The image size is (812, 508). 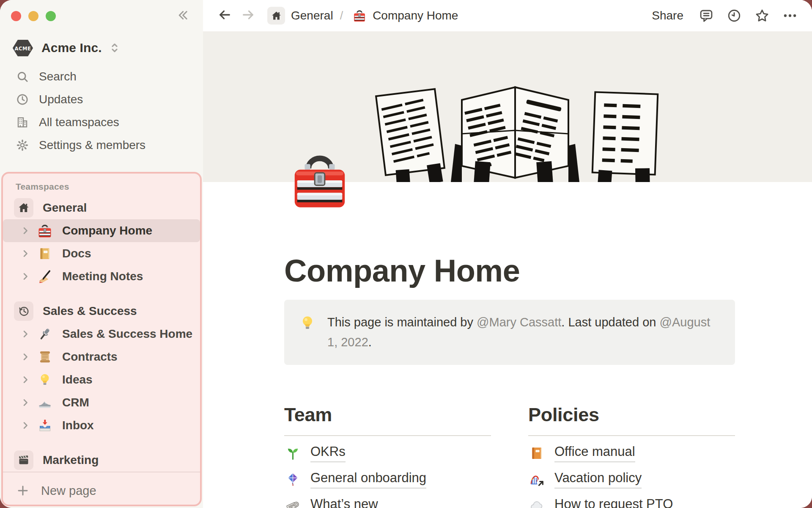 I want to click on sidebar-item-search: Search, so click(x=102, y=77).